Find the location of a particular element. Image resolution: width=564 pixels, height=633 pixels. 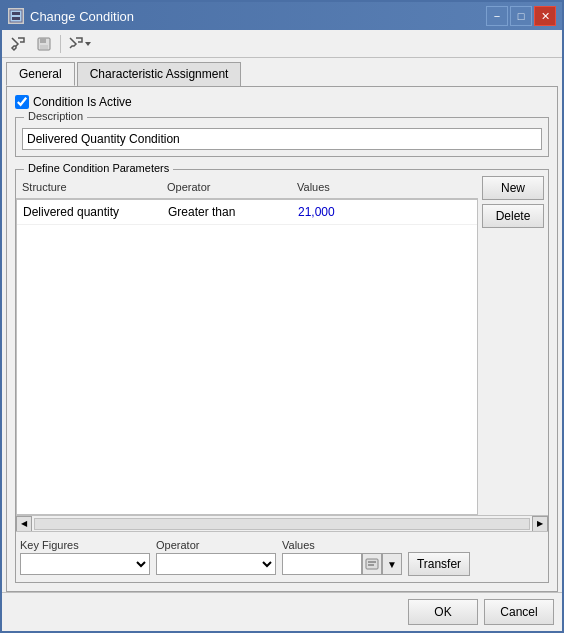

description-section-title: Description is located at coordinates (56, 116).